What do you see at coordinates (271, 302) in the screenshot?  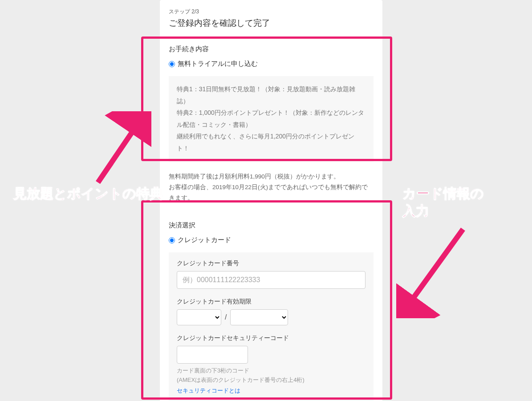 I see `card-expiry-label: クレジットカード有効期限` at bounding box center [271, 302].